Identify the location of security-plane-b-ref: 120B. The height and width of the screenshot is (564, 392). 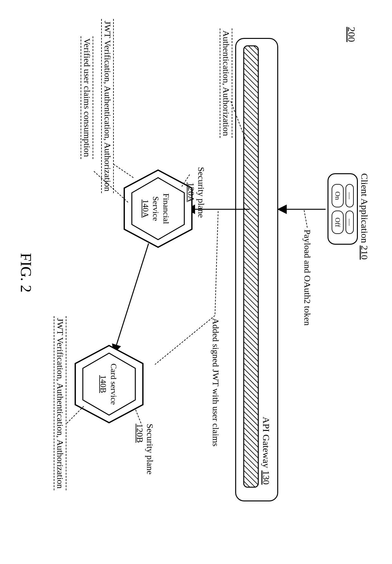
(140, 449).